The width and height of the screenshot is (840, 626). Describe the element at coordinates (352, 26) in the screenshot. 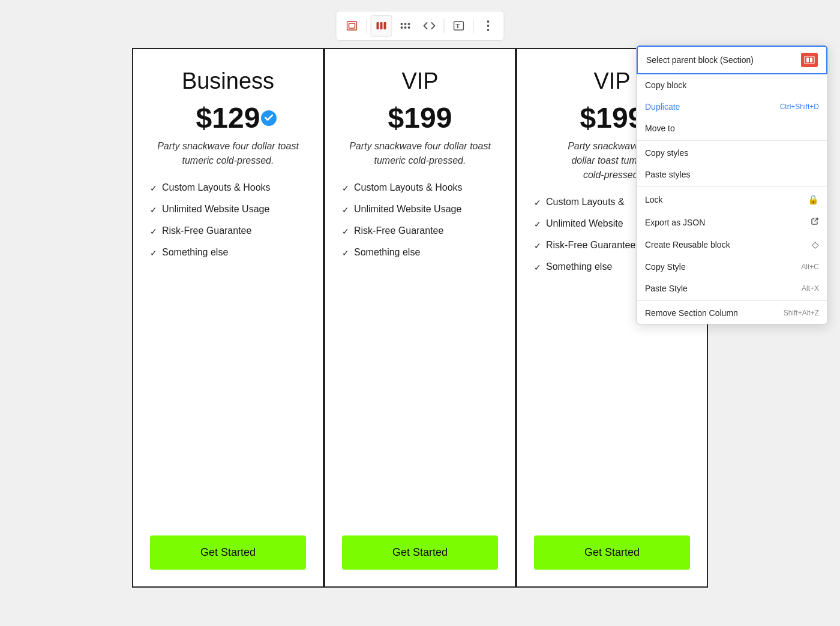

I see `select-parent-icon` at that location.